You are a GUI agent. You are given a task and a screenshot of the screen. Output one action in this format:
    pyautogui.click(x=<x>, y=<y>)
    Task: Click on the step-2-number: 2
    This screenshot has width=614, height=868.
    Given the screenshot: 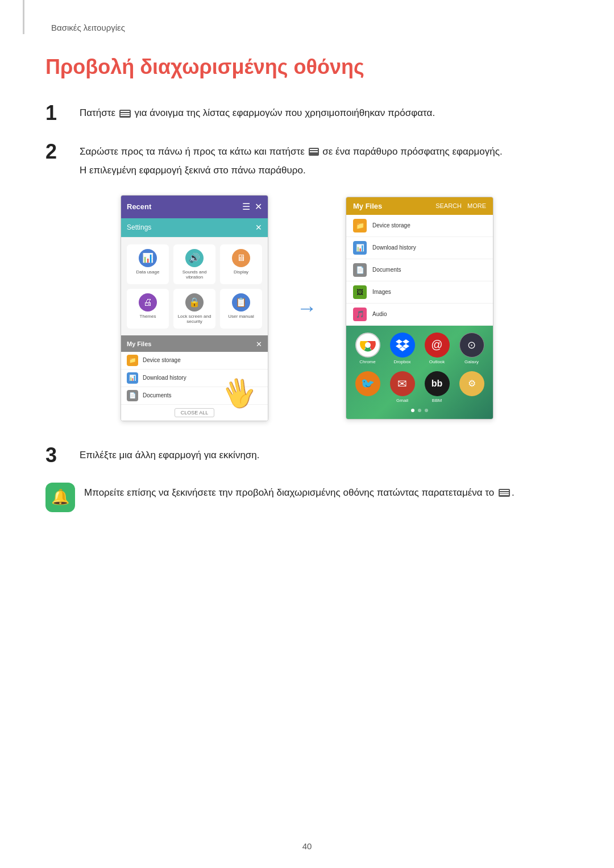 What is the action you would take?
    pyautogui.click(x=60, y=152)
    